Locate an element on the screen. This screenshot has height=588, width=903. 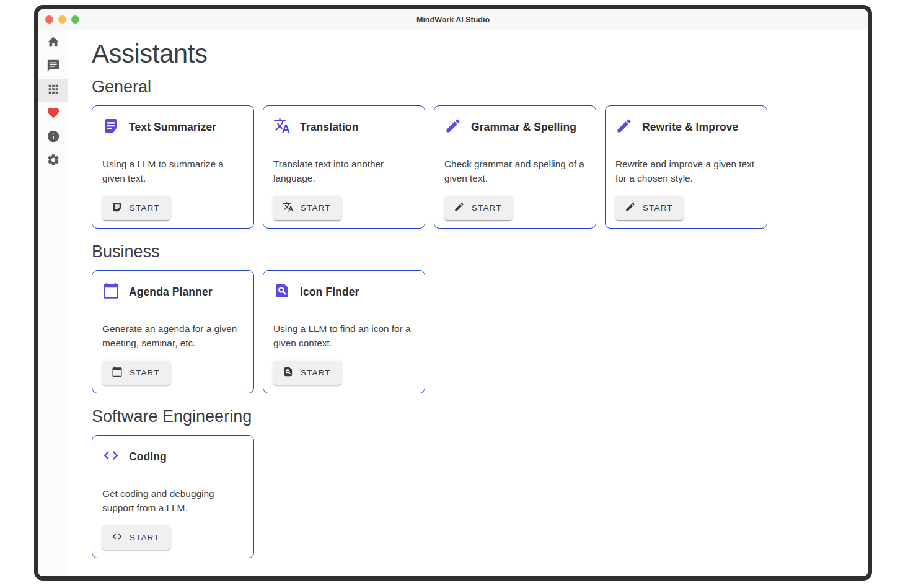
sidebar-item-chats is located at coordinates (53, 67).